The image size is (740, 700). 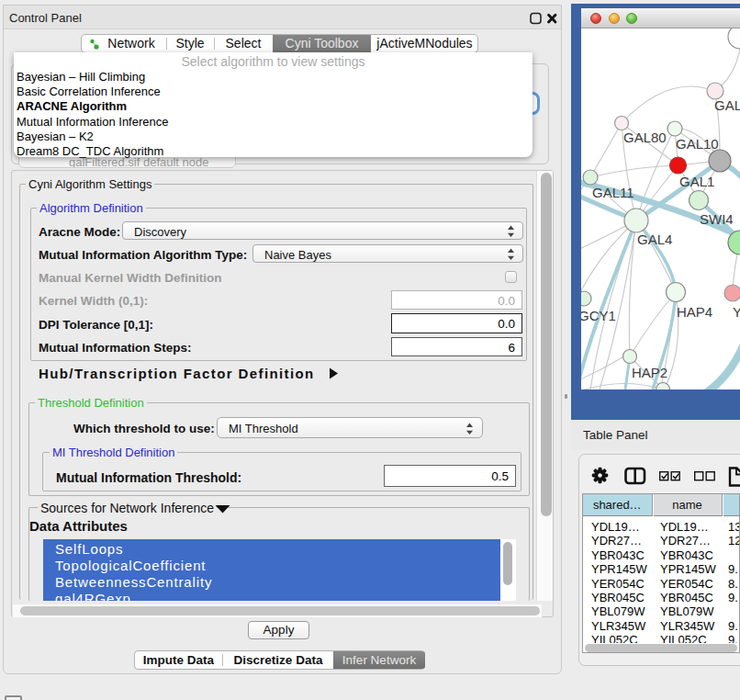 What do you see at coordinates (727, 105) in the screenshot?
I see `svg-text: GAL` at bounding box center [727, 105].